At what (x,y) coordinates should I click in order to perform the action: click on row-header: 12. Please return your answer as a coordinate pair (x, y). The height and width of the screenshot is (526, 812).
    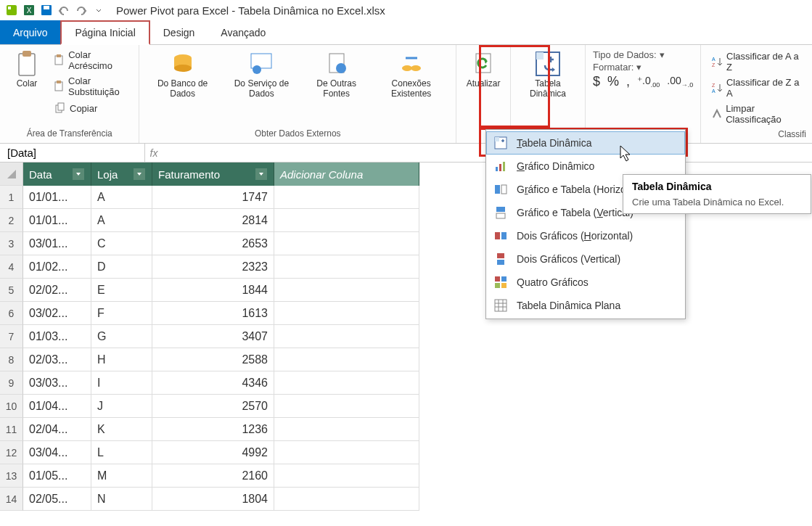
    Looking at the image, I should click on (12, 453).